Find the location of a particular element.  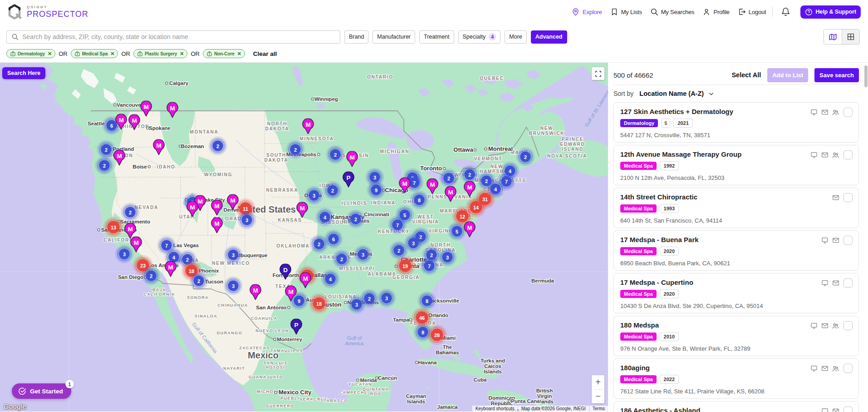

filter-chip-dermatology: Dermatology✕ is located at coordinates (31, 54).